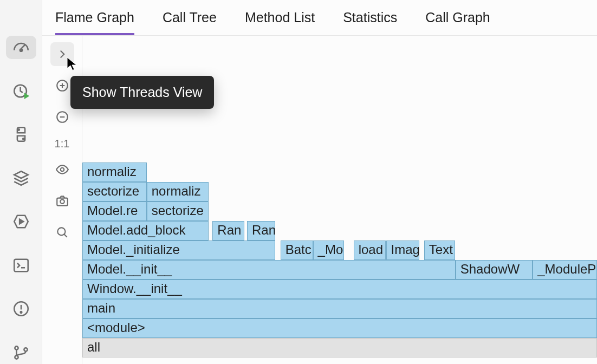 The width and height of the screenshot is (597, 364). Describe the element at coordinates (21, 265) in the screenshot. I see `terminal-icon` at that location.